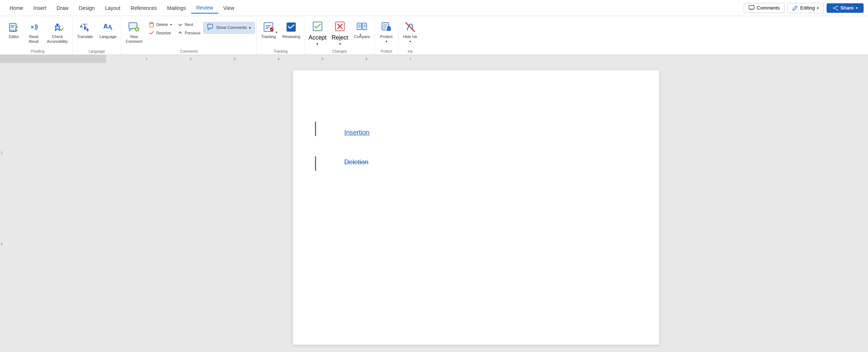  Describe the element at coordinates (160, 28) in the screenshot. I see `comment-actions: Delete ▾ Resolve` at that location.